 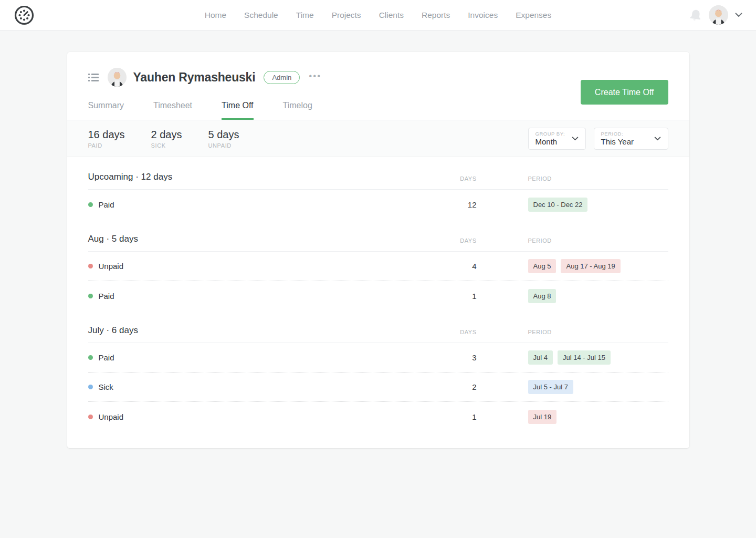 I want to click on period-badges: Jul 19, so click(x=543, y=417).